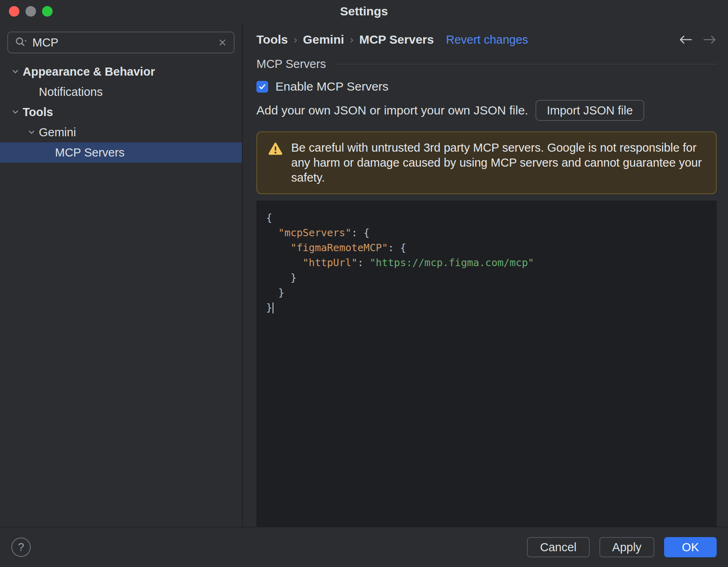 This screenshot has width=728, height=567. What do you see at coordinates (121, 42) in the screenshot?
I see `settings-search-field` at bounding box center [121, 42].